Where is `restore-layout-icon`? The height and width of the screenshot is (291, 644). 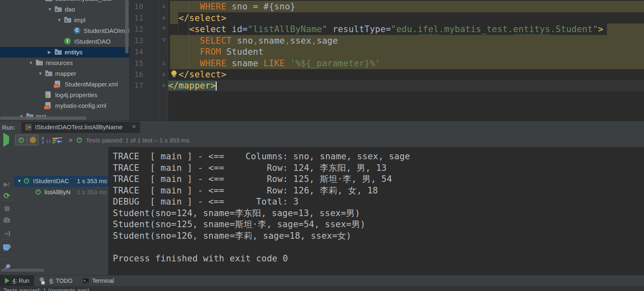
restore-layout-icon is located at coordinates (7, 247).